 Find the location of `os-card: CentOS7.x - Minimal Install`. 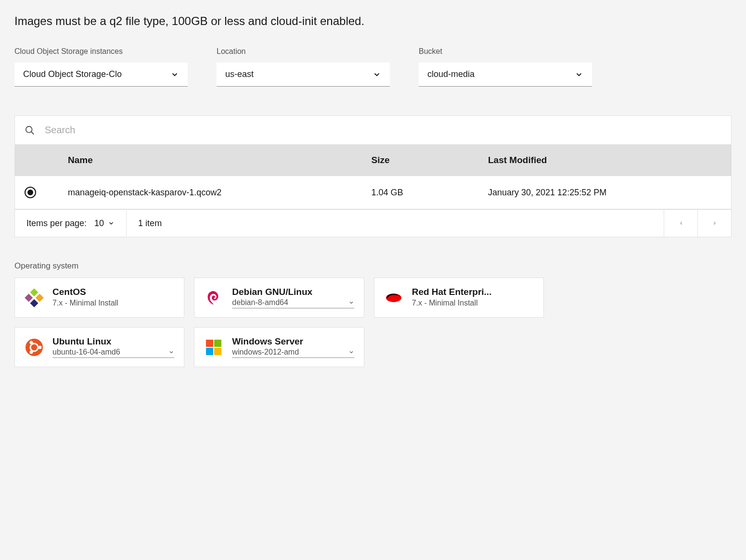

os-card: CentOS7.x - Minimal Install is located at coordinates (99, 297).